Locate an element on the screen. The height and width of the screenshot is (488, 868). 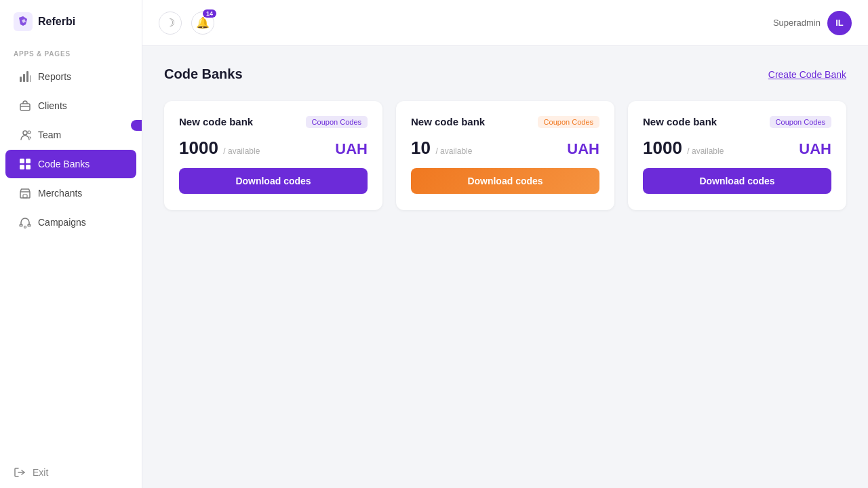
notifications-button: 🔔 14 is located at coordinates (203, 23).